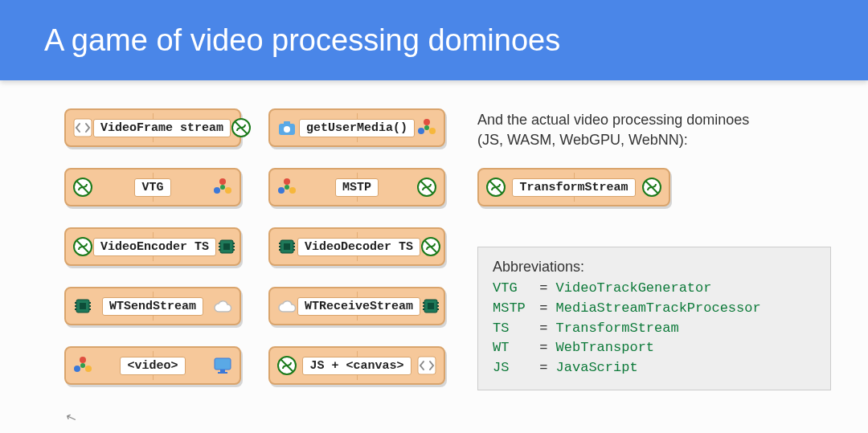 This screenshot has height=433, width=868. I want to click on abbrev-row: MSTP = MediaStreamTrackProcessor, so click(654, 308).